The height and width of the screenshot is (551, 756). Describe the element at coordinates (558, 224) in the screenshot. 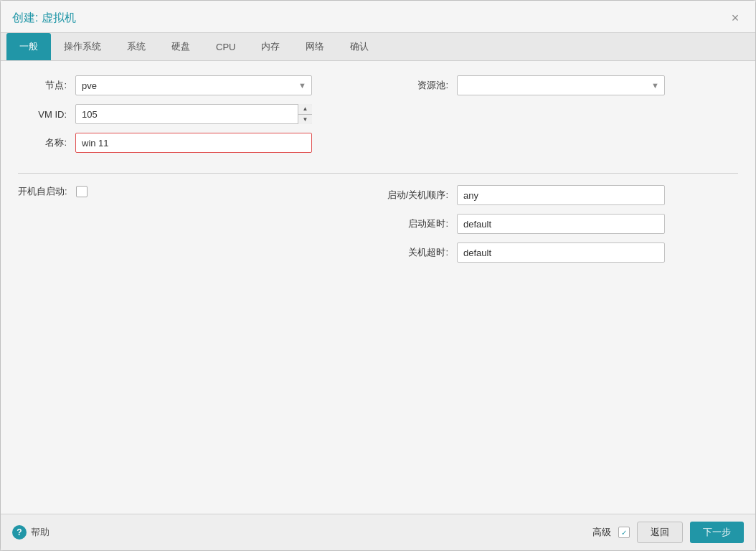

I see `boot-delay-row: 启动延时:` at that location.